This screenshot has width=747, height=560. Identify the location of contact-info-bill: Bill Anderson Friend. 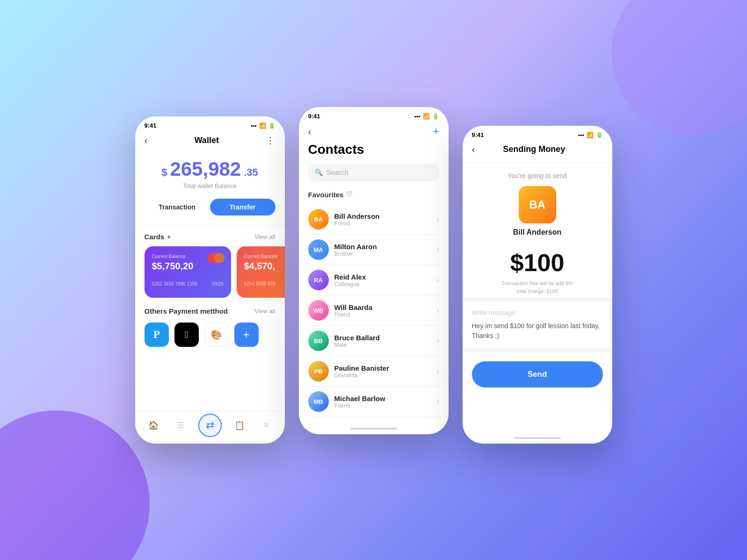
(383, 220).